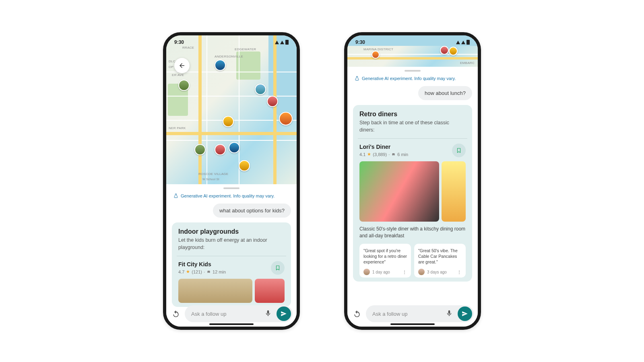 The width and height of the screenshot is (644, 362). What do you see at coordinates (213, 174) in the screenshot?
I see `map-label: ROSCOE VILLAGE` at bounding box center [213, 174].